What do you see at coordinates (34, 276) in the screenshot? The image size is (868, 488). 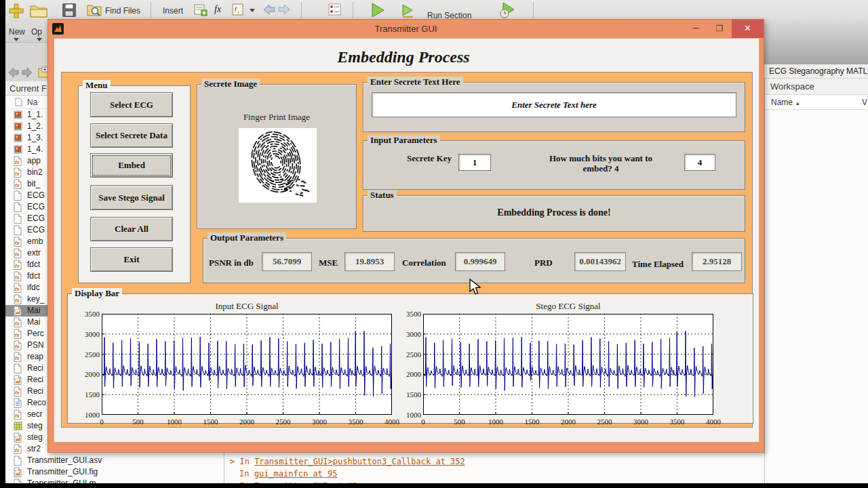 I see `file-label: fdct` at bounding box center [34, 276].